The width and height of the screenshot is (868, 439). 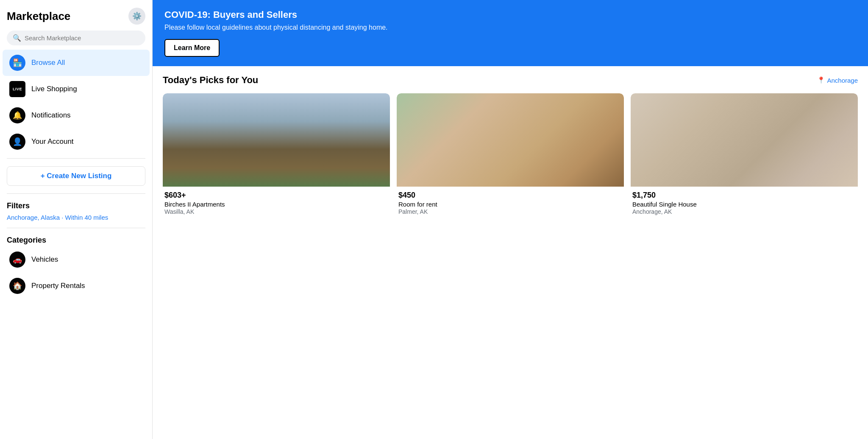 What do you see at coordinates (510, 195) in the screenshot?
I see `listing-price-1: $450` at bounding box center [510, 195].